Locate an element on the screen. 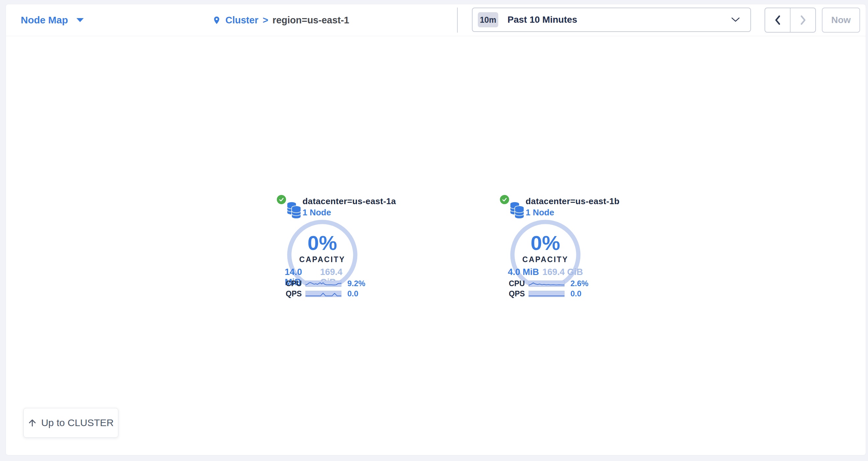  time-next-button is located at coordinates (803, 20).